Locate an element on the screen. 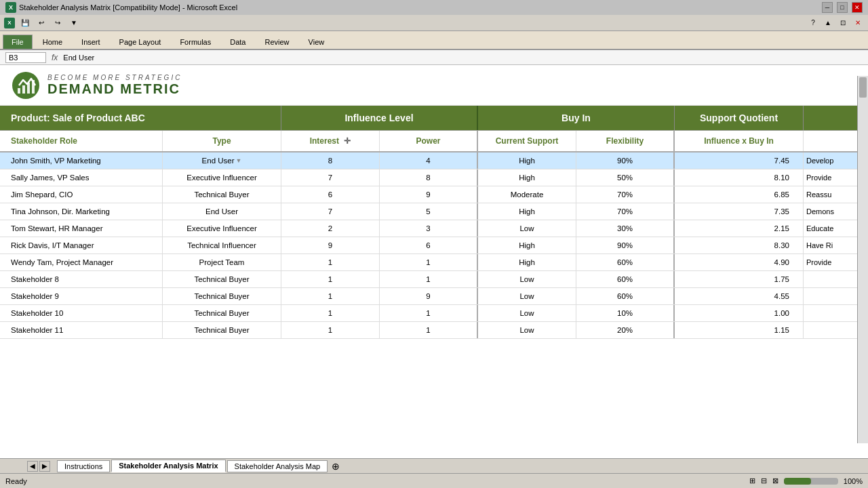  close-button: ✕ is located at coordinates (857, 7).